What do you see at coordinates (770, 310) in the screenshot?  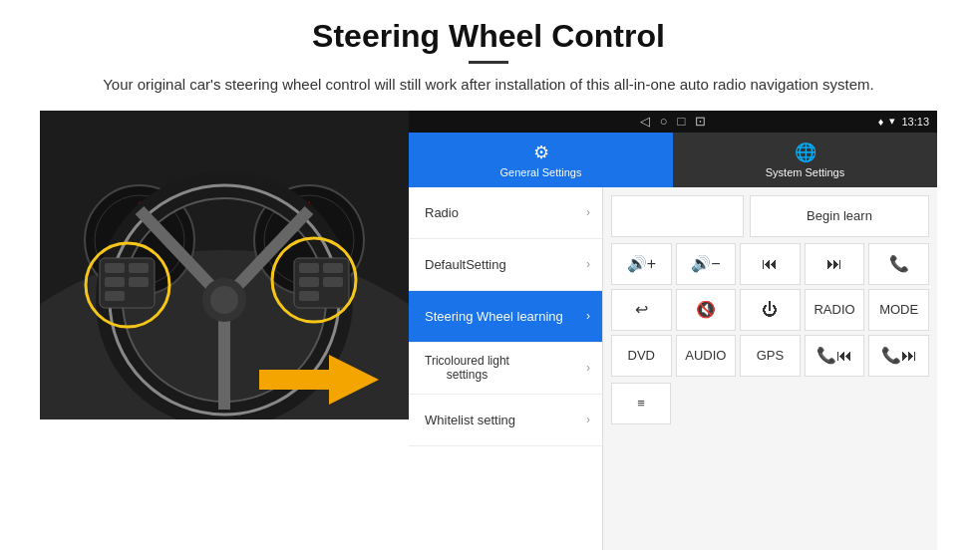 I see `power-button: ⏻` at bounding box center [770, 310].